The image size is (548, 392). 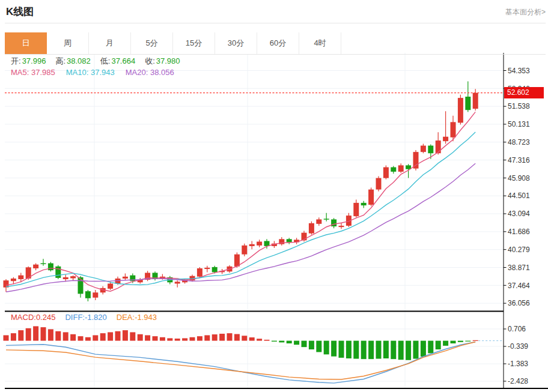 What do you see at coordinates (20, 12) in the screenshot?
I see `page-title: K线图` at bounding box center [20, 12].